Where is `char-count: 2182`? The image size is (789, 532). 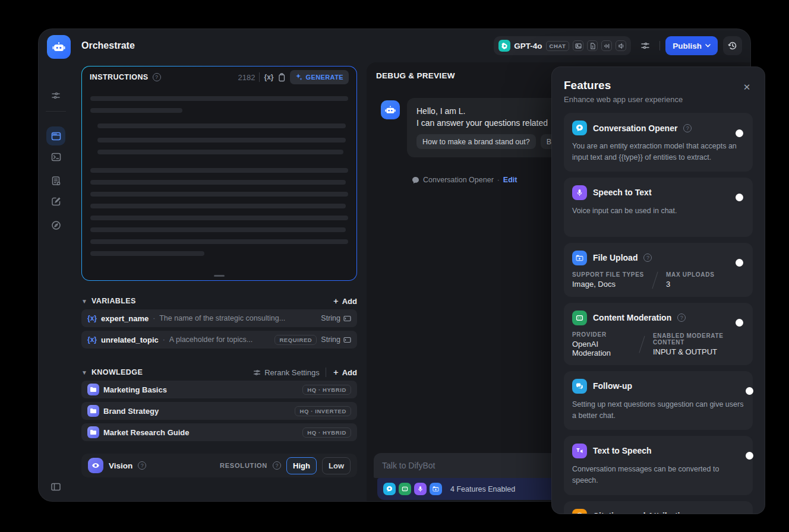
char-count: 2182 is located at coordinates (247, 77).